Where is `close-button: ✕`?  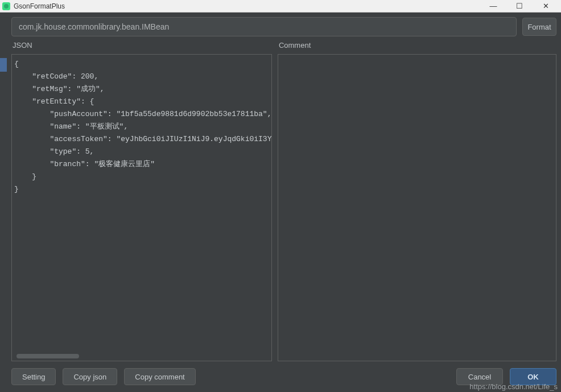 close-button: ✕ is located at coordinates (546, 6).